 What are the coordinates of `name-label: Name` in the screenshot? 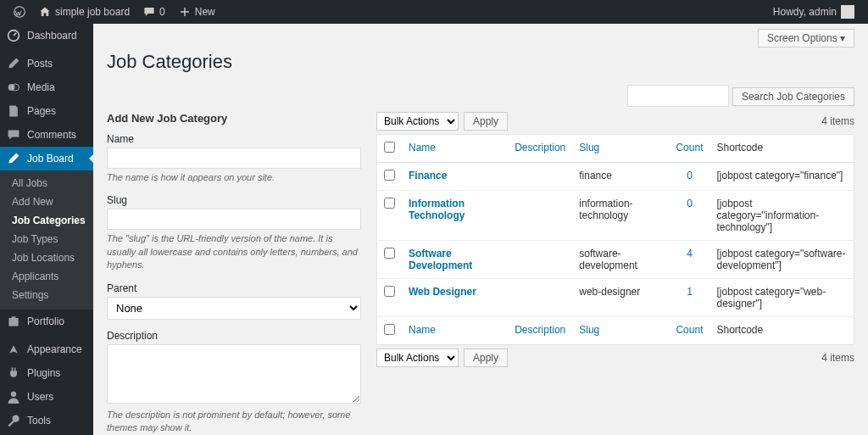 It's located at (234, 139).